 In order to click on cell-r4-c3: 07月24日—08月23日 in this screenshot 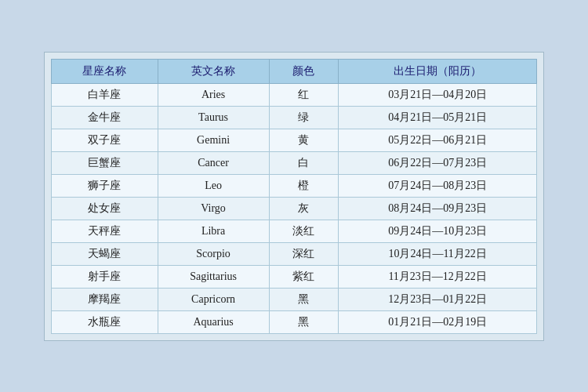, I will do `click(437, 185)`.